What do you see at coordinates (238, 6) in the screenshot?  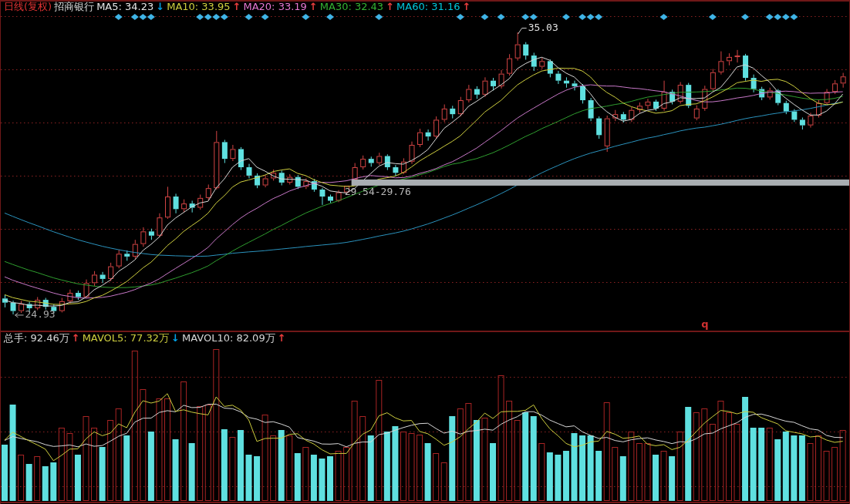 I see `price-pane-header: 日线(复权) 招商银行 MA5: 34.23 ↓ MA10: 33.95 ↑ M…` at bounding box center [238, 6].